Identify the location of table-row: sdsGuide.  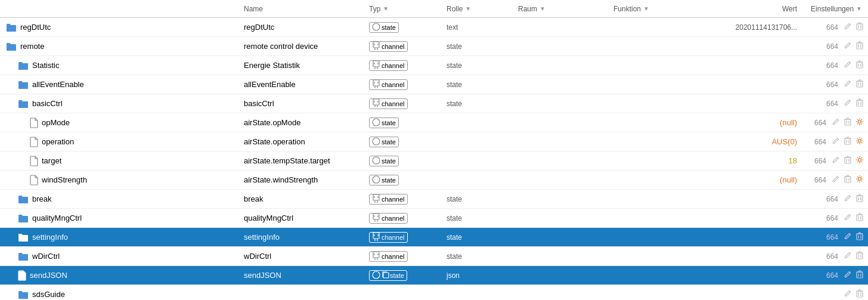
(434, 292).